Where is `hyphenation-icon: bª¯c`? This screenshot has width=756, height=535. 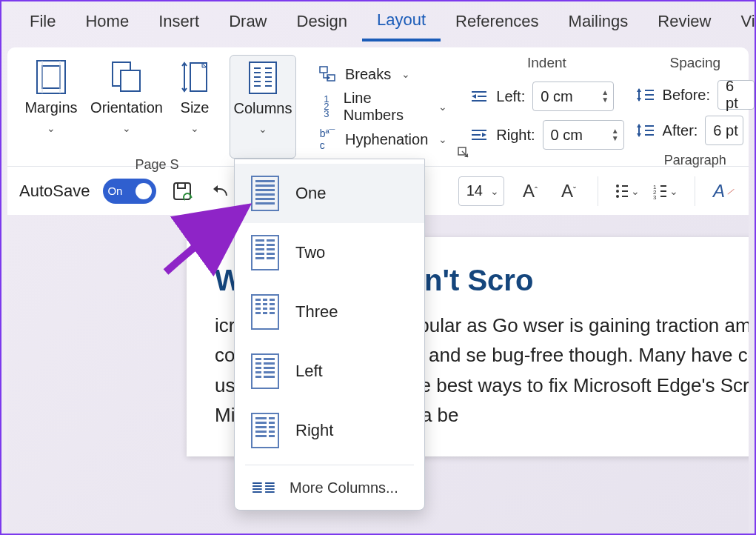 hyphenation-icon: bª¯c is located at coordinates (327, 139).